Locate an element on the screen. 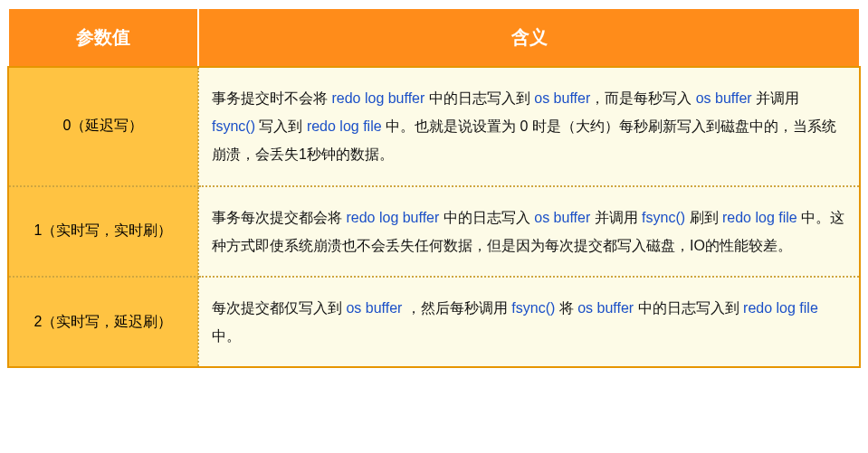 The height and width of the screenshot is (453, 868). text-segment: ，而是每秒写入 is located at coordinates (643, 98).